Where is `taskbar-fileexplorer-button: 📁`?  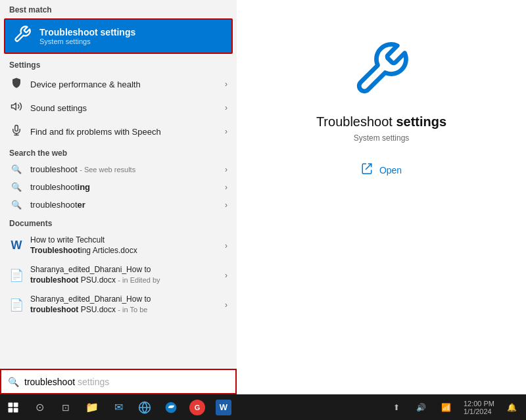 taskbar-fileexplorer-button: 📁 is located at coordinates (92, 408).